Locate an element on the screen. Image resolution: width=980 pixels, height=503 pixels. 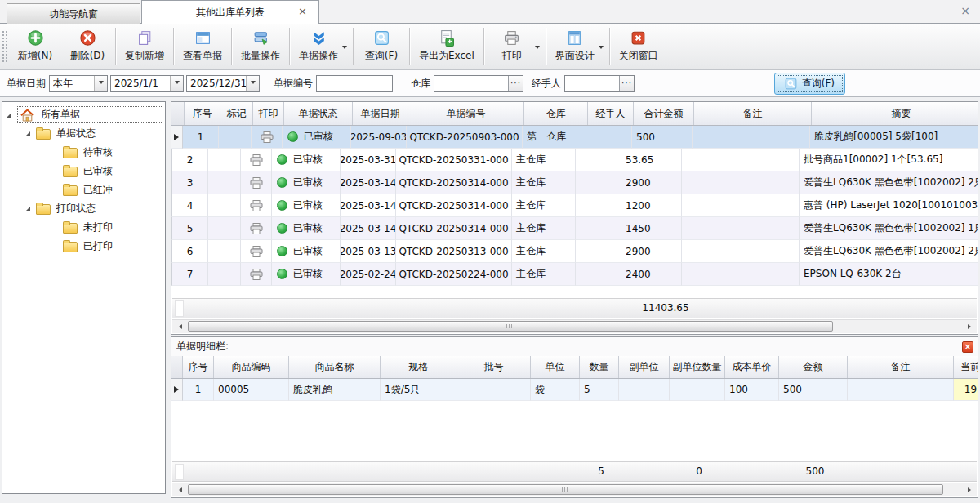
row-indicator-header is located at coordinates (177, 367).